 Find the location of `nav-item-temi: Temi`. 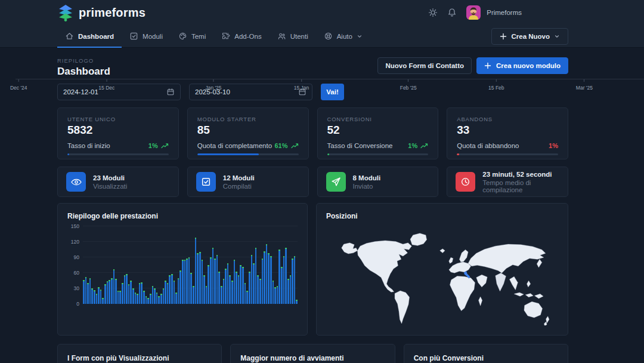

nav-item-temi: Temi is located at coordinates (192, 36).